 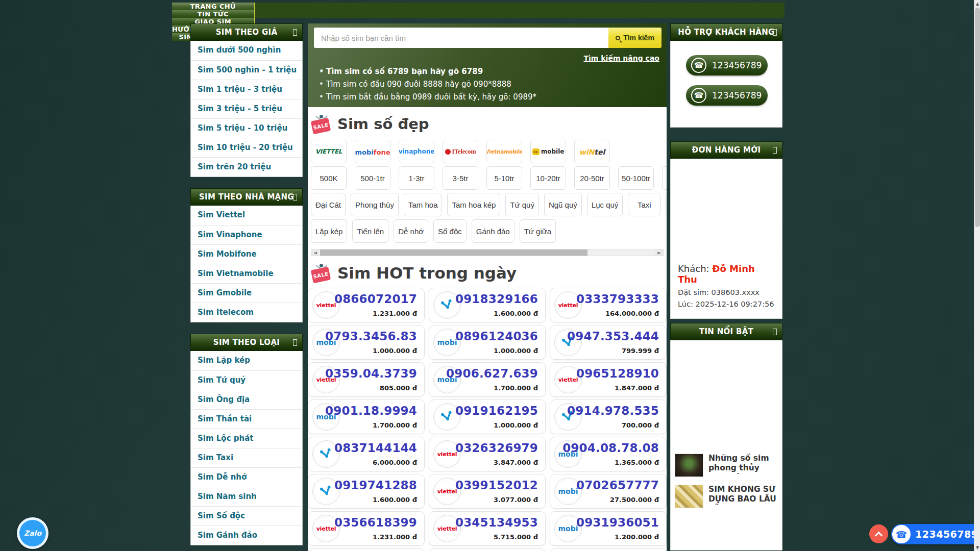 What do you see at coordinates (366, 417) in the screenshot?
I see `sim-card: mobi 0901.18.9994 1.700.000 đ` at bounding box center [366, 417].